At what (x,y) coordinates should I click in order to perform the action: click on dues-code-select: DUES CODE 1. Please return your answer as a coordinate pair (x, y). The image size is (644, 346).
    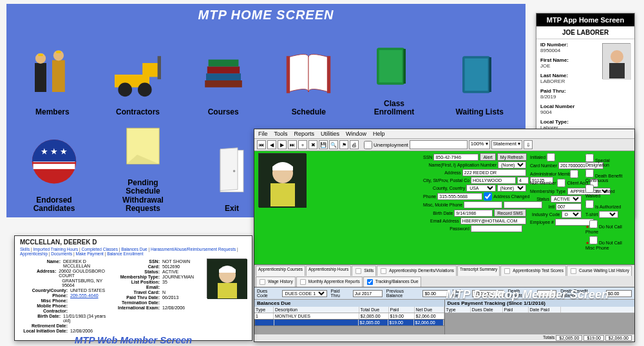
    Looking at the image, I should click on (305, 293).